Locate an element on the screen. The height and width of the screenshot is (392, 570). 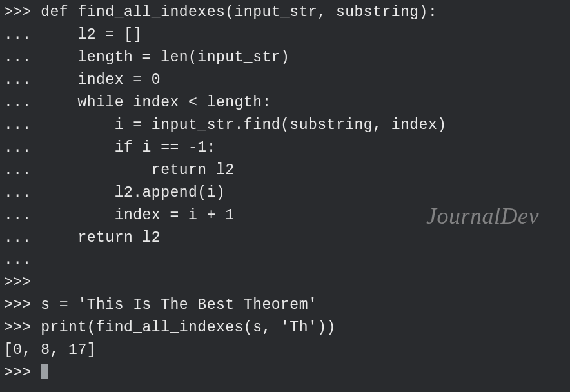
output-line: [0, 8, 17] is located at coordinates (285, 351).